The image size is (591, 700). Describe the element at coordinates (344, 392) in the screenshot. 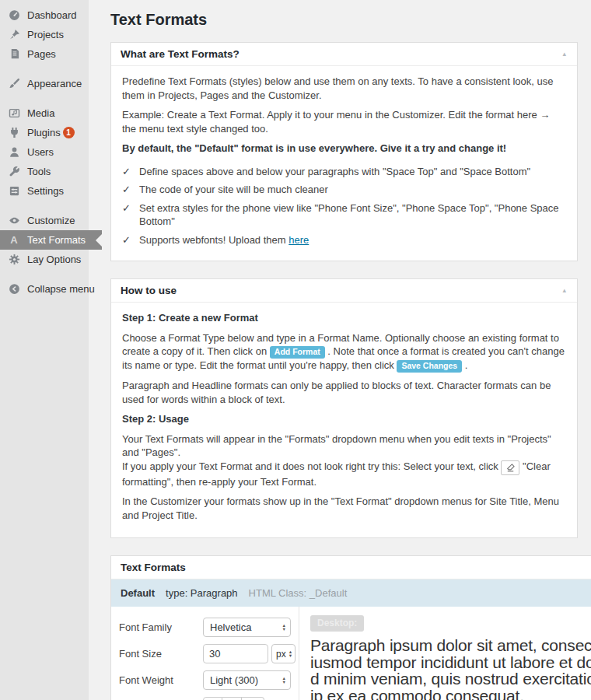

I see `step1-paragraph-2: Paragraph and Headline formats can only …` at that location.